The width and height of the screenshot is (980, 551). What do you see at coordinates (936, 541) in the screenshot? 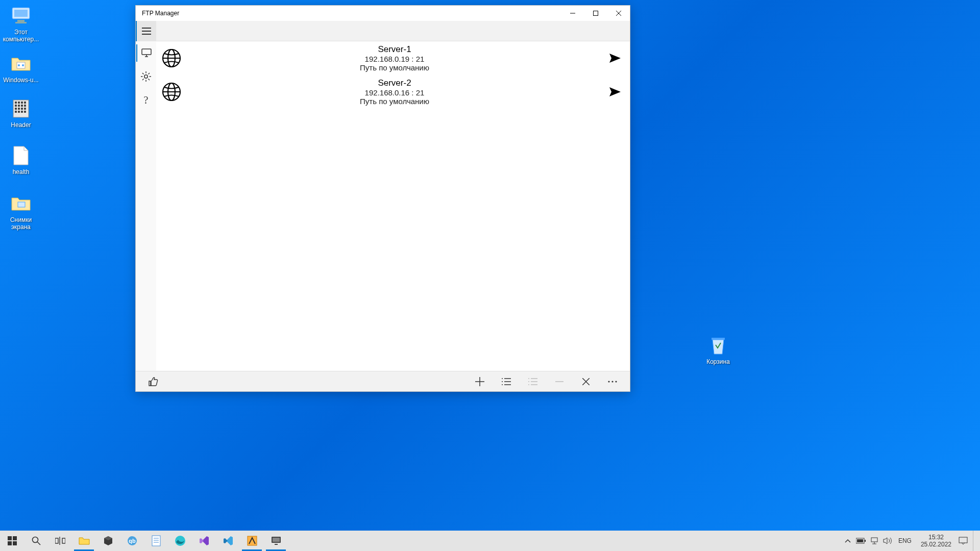
I see `tray-clock: 15:32 25.02.2022` at bounding box center [936, 541].